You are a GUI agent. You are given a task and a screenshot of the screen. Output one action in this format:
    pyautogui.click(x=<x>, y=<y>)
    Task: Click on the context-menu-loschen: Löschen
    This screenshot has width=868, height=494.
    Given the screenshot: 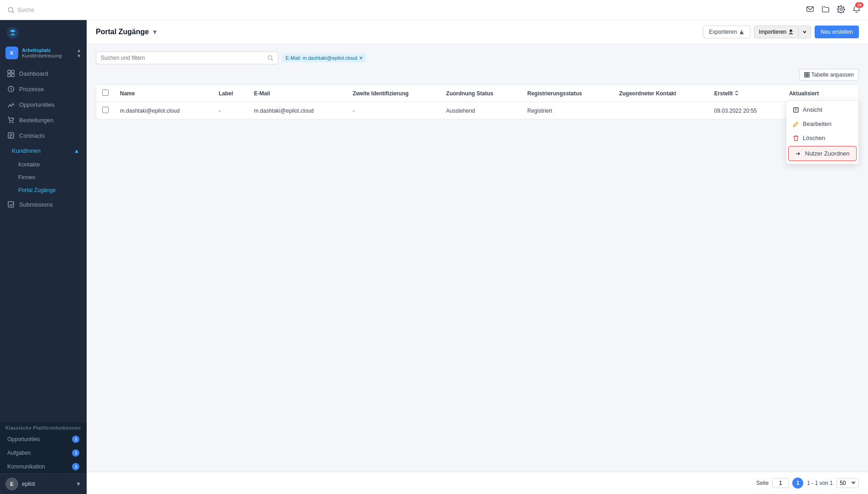 What is the action you would take?
    pyautogui.click(x=822, y=138)
    